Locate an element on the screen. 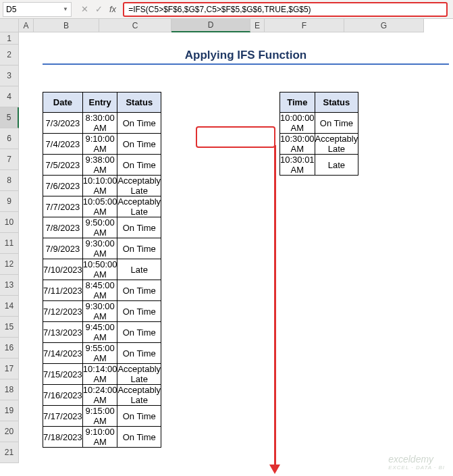  column-header-e: E is located at coordinates (258, 26).